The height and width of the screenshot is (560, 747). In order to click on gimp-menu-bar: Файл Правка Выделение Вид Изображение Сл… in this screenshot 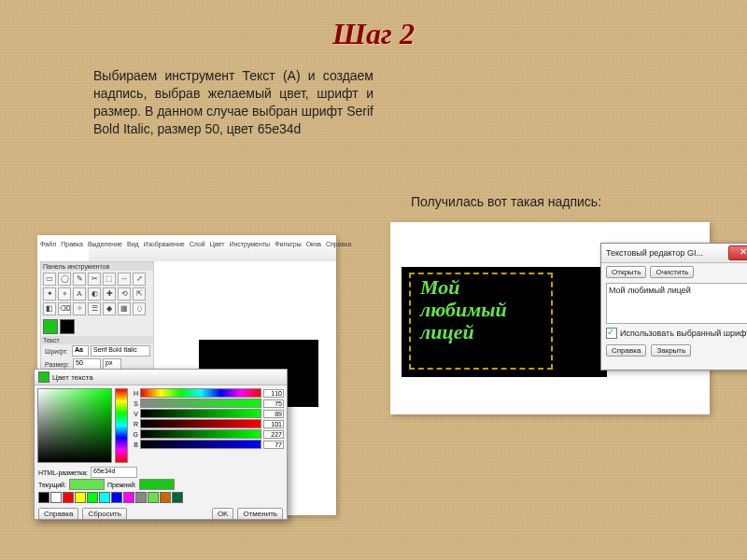, I will do `click(196, 245)`.